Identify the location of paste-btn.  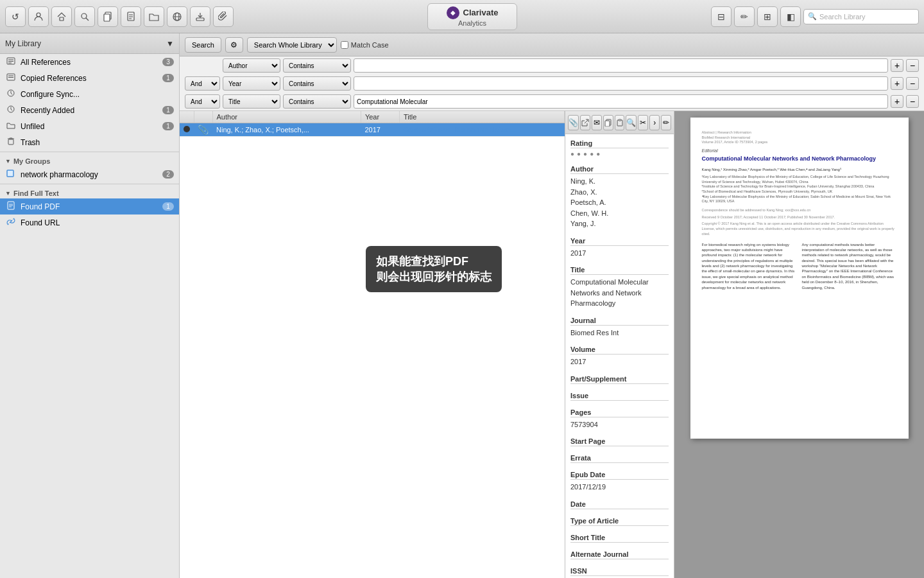
(620, 123).